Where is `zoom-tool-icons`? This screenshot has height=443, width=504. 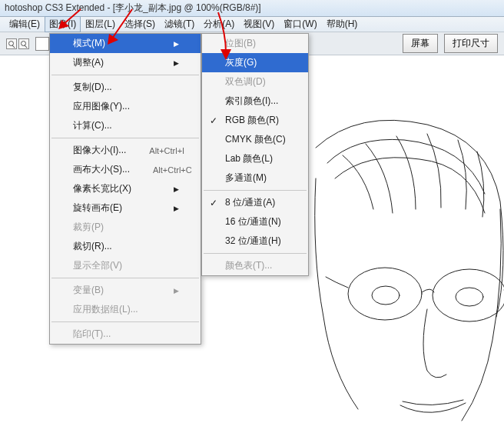
zoom-tool-icons is located at coordinates (18, 44).